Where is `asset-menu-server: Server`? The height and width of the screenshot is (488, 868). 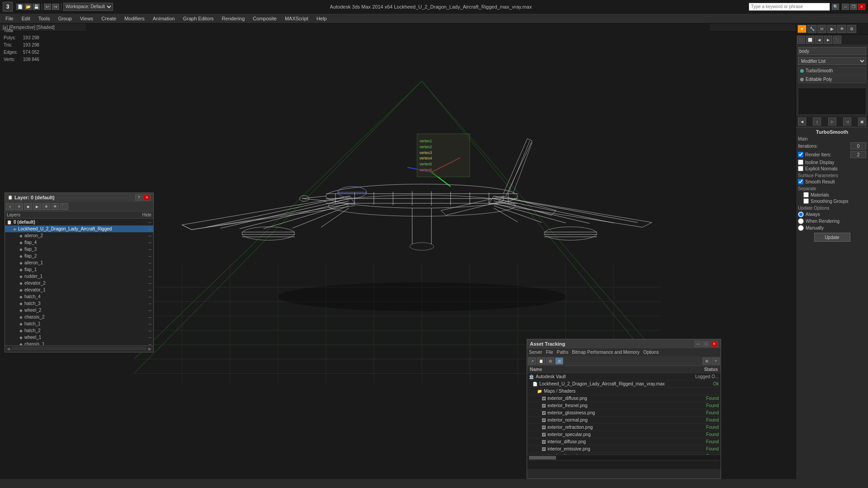
asset-menu-server: Server is located at coordinates (535, 352).